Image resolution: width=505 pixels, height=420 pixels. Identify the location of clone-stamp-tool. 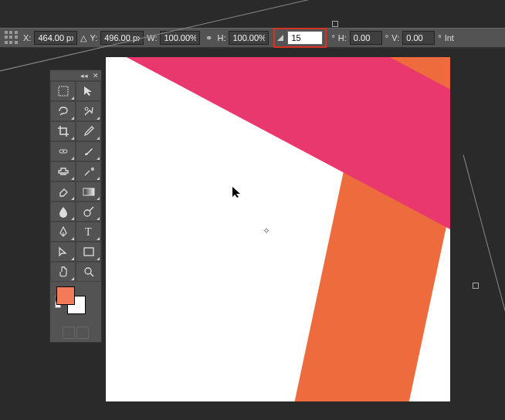
(63, 171).